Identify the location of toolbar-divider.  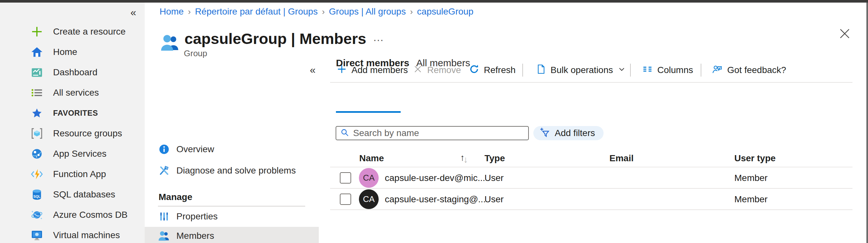
(591, 82).